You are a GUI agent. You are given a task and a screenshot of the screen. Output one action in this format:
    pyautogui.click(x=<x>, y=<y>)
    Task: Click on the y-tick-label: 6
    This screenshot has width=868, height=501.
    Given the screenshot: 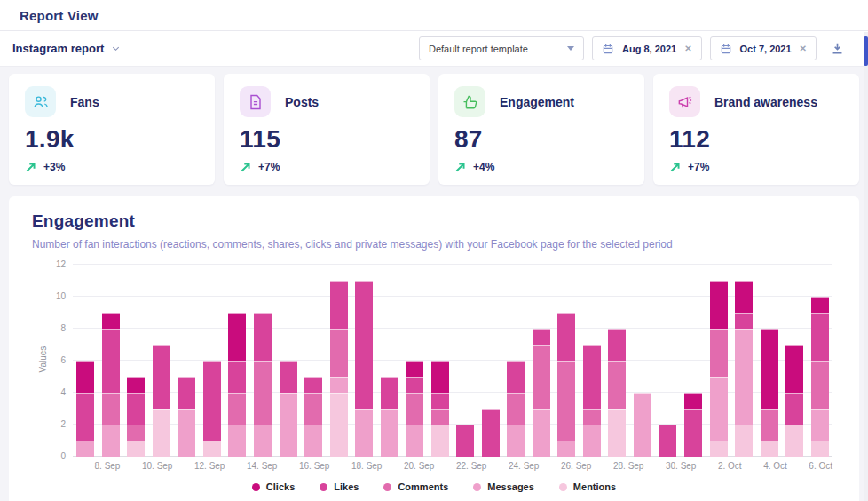 What is the action you would take?
    pyautogui.click(x=53, y=361)
    